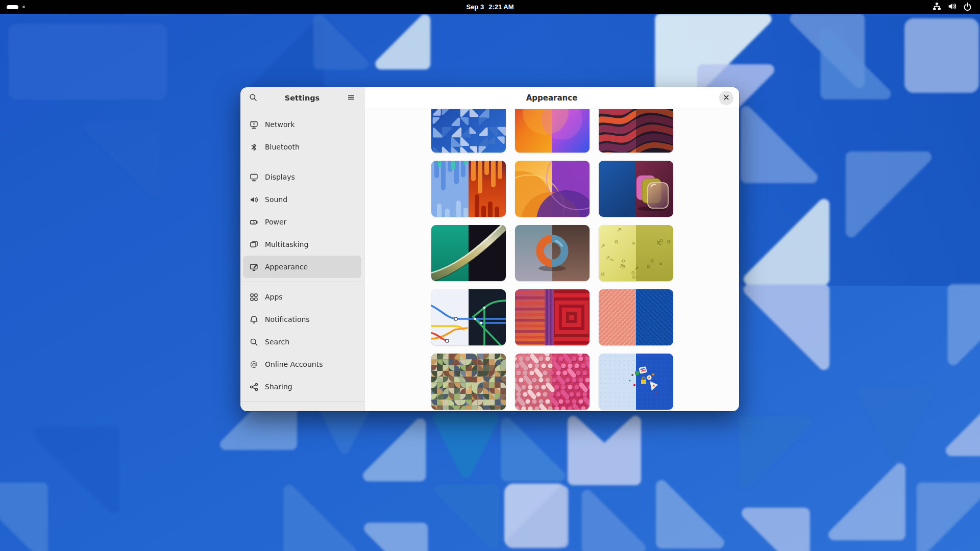 This screenshot has width=980, height=551. What do you see at coordinates (937, 7) in the screenshot?
I see `network-wired-icon` at bounding box center [937, 7].